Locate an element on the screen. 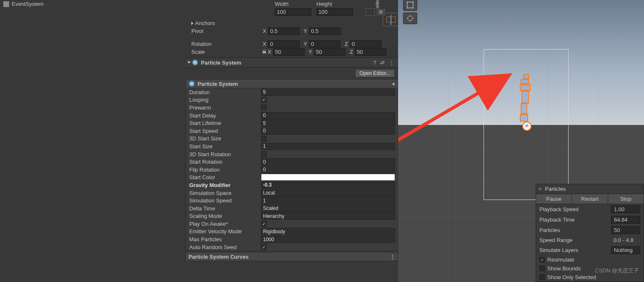 The height and width of the screenshot is (282, 644). gravity-field is located at coordinates (328, 185).